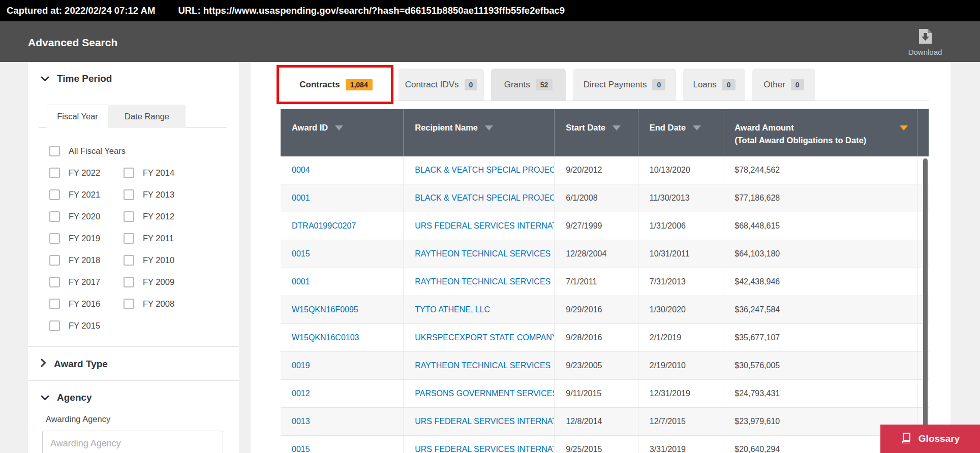  Describe the element at coordinates (129, 173) in the screenshot. I see `checkbox-fy-2014` at that location.